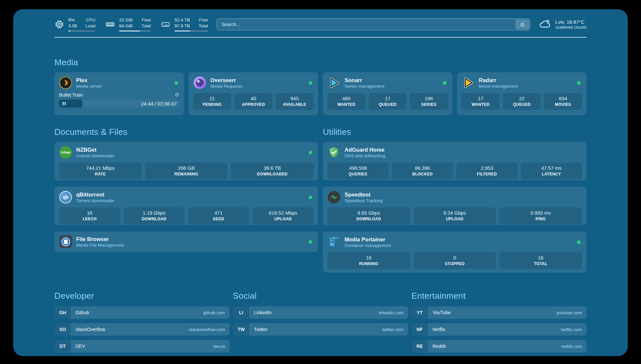 This screenshot has height=364, width=641. I want to click on media-card-grid: Plex Media server Bullet Train ⚙ 24:44 /…, so click(320, 94).